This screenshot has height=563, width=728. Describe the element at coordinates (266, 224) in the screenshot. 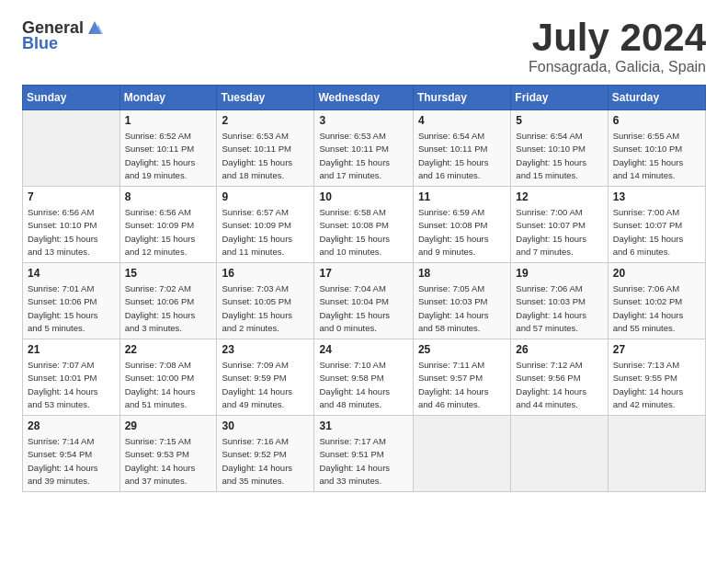

I see `calendar-cell: 9Sunrise: 6:57 AMSunset: 10:09 PMDayligh…` at that location.